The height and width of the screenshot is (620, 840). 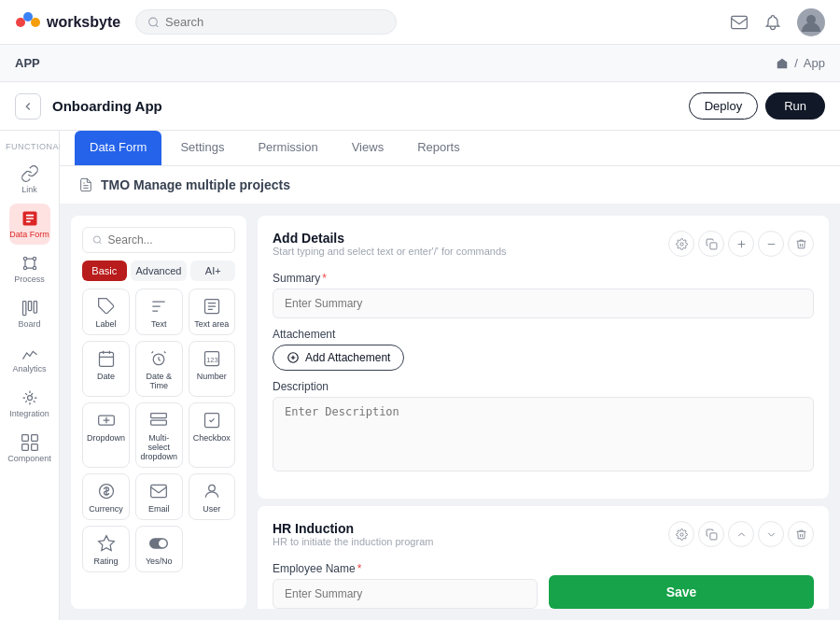 I want to click on avatar, so click(x=811, y=22).